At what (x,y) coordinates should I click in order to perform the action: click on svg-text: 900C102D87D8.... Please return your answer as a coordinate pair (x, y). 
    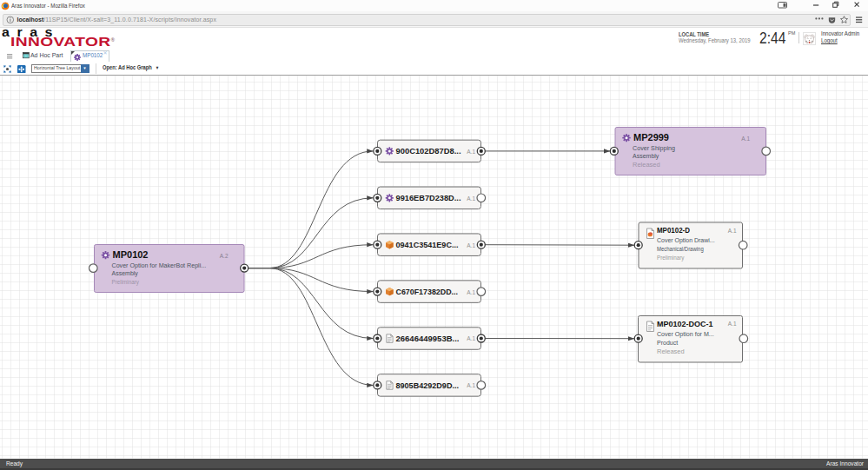
    Looking at the image, I should click on (429, 151).